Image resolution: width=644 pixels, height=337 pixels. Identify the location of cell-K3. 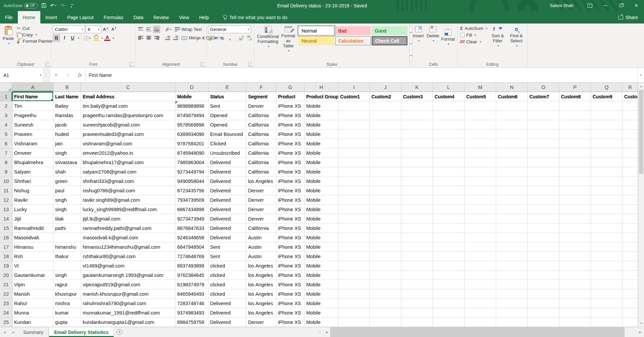
(417, 115).